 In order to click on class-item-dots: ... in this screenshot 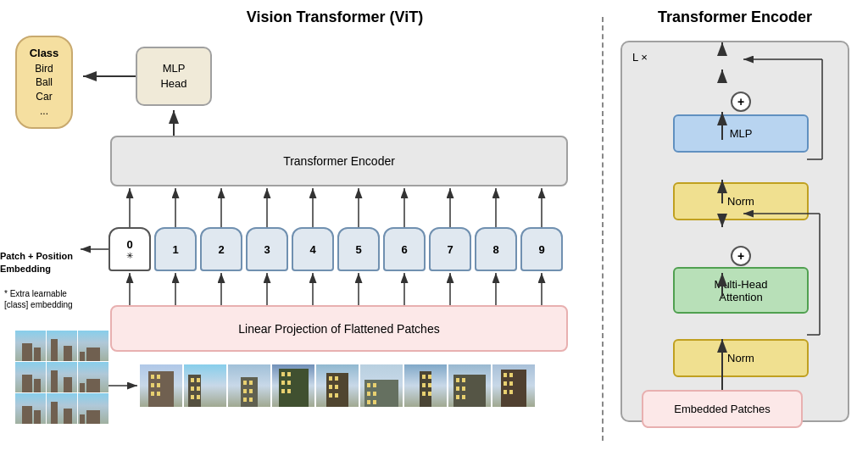, I will do `click(44, 112)`.